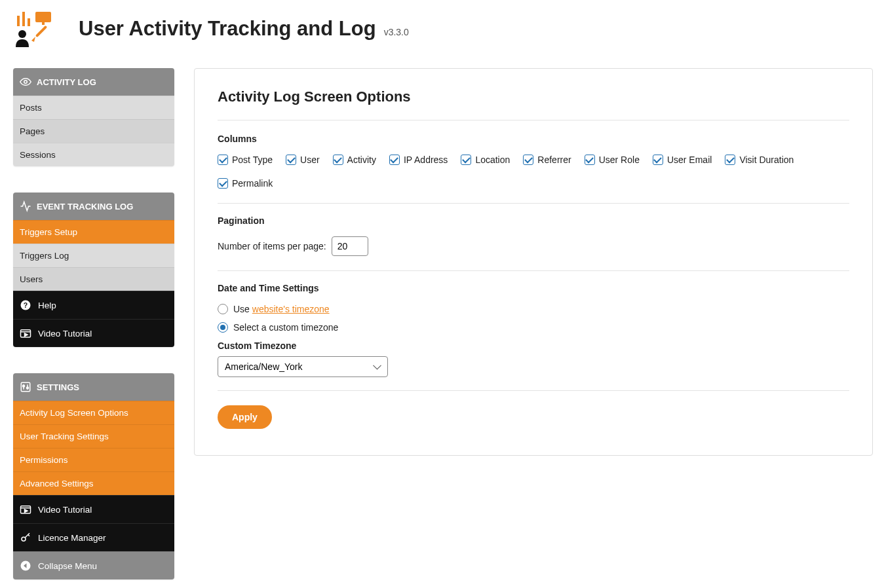 Image resolution: width=886 pixels, height=588 pixels. Describe the element at coordinates (26, 566) in the screenshot. I see `collapse-icon` at that location.